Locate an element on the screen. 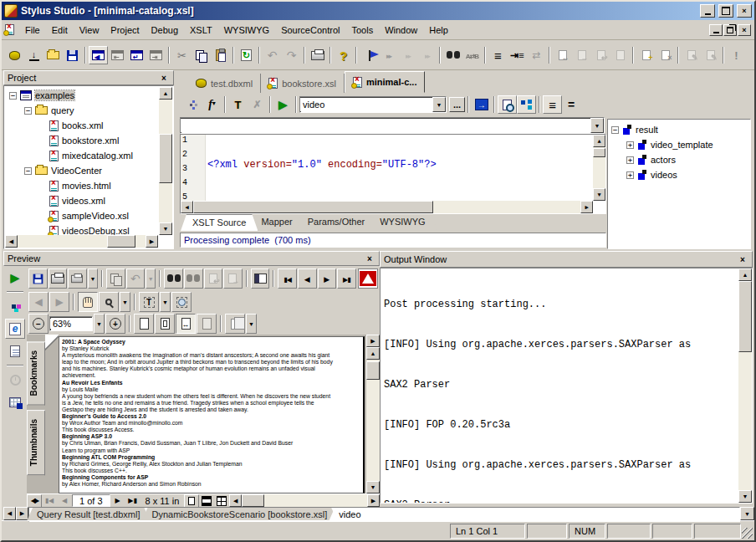 The width and height of the screenshot is (756, 542). navigate-forward-icon is located at coordinates (59, 302).